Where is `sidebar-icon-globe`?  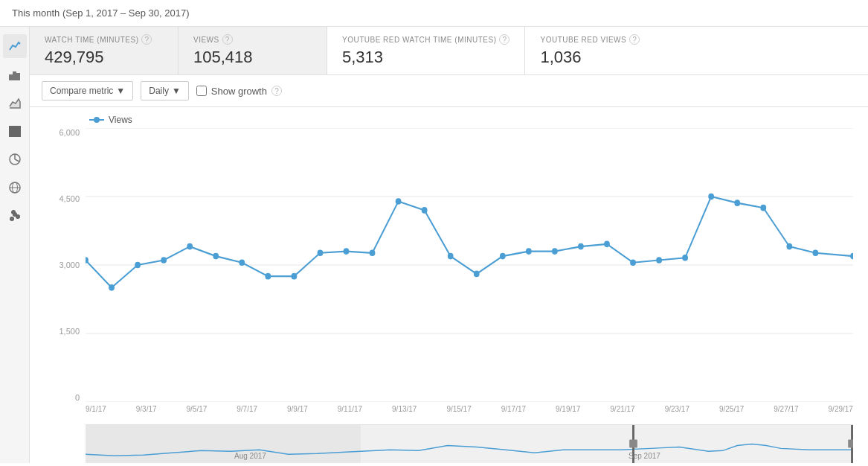 sidebar-icon-globe is located at coordinates (15, 188).